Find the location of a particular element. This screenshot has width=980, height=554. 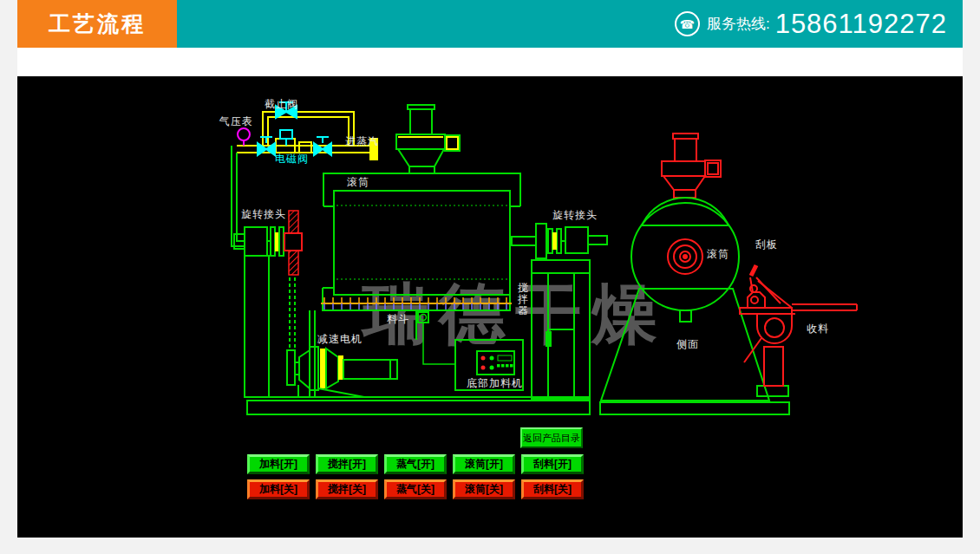

scraper-mechanism-drawing is located at coordinates (798, 326).